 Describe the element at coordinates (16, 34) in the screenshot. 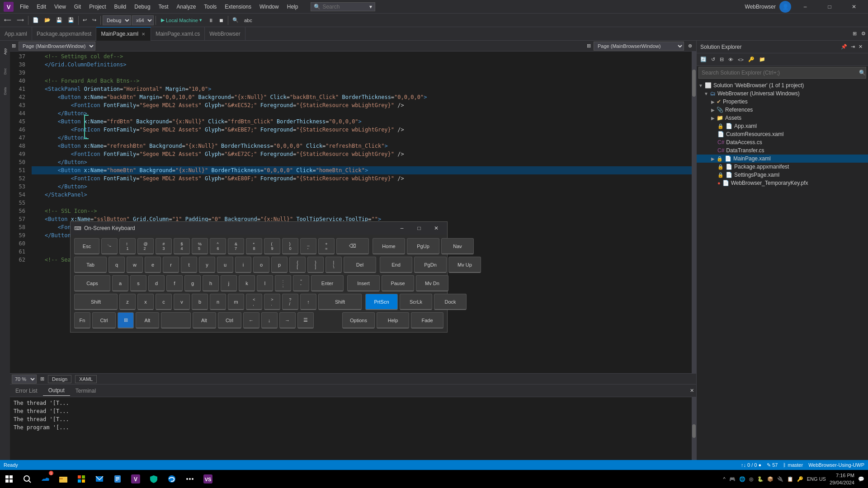

I see `tab-app-xaml: App.xaml` at that location.